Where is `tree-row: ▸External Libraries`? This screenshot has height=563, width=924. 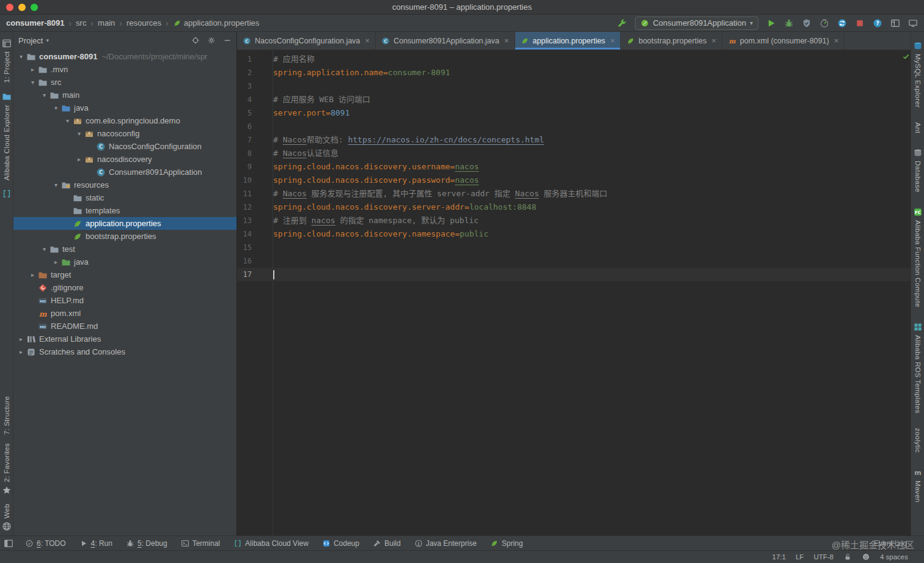 tree-row: ▸External Libraries is located at coordinates (125, 339).